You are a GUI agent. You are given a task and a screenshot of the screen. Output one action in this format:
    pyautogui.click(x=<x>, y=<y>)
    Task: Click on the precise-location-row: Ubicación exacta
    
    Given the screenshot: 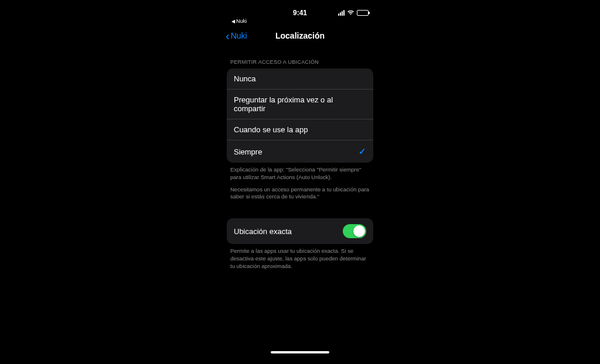 What is the action you would take?
    pyautogui.click(x=300, y=231)
    